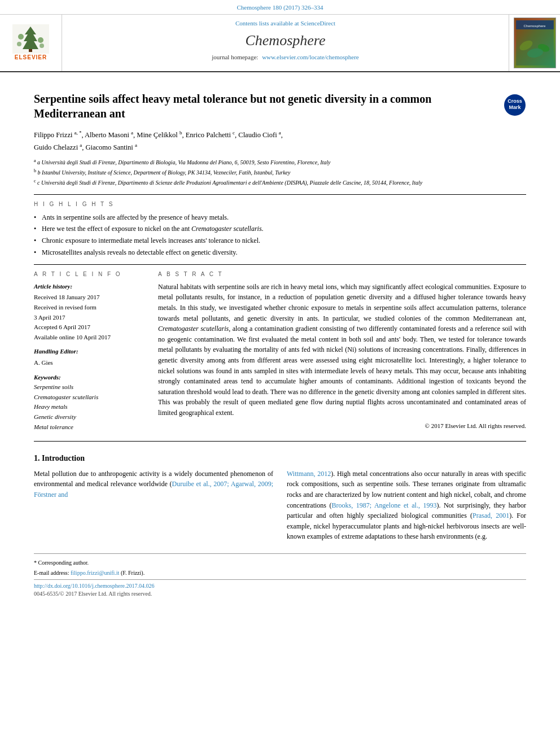  What do you see at coordinates (286, 43) in the screenshot?
I see `journal-title-area: Contents lists available at ScienceDirec…` at bounding box center [286, 43].